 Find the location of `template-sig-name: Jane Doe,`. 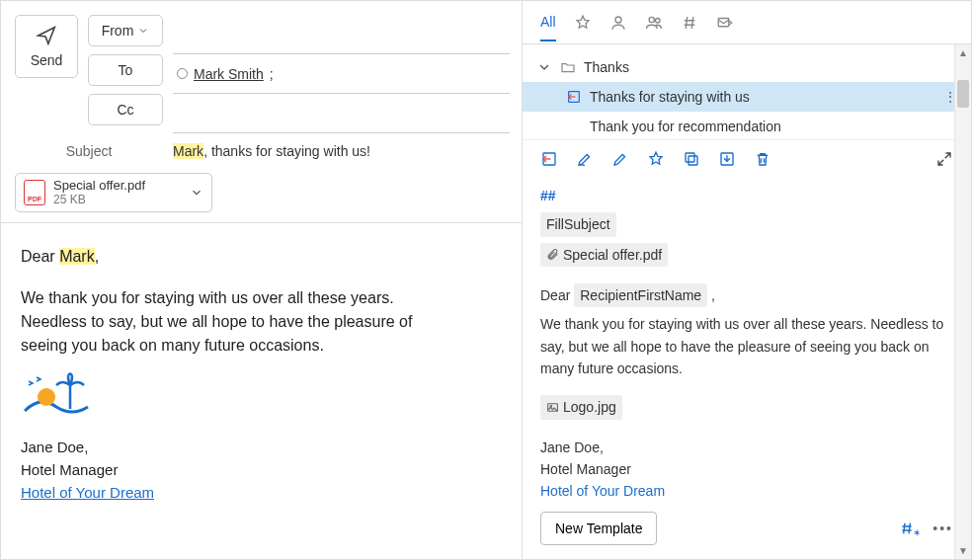

template-sig-name: Jane Doe, is located at coordinates (747, 447).